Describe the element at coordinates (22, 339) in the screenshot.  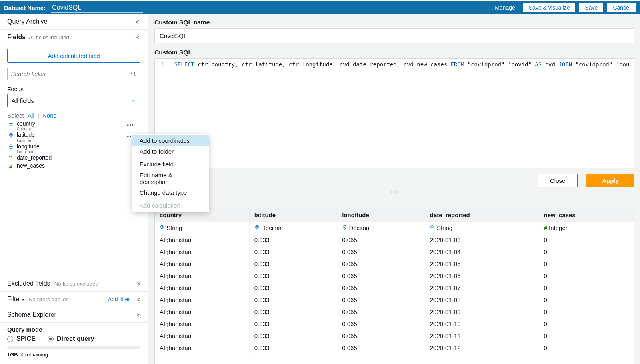
I see `spice-radio: SPICE` at that location.